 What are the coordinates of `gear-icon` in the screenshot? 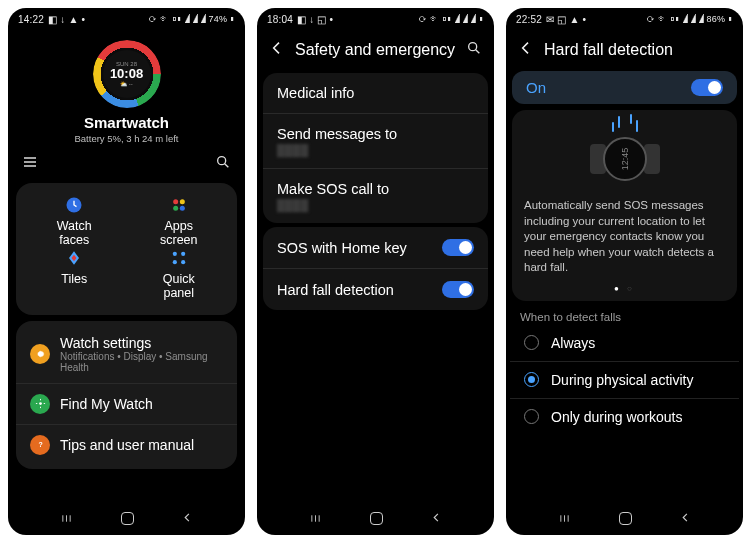 It's located at (40, 354).